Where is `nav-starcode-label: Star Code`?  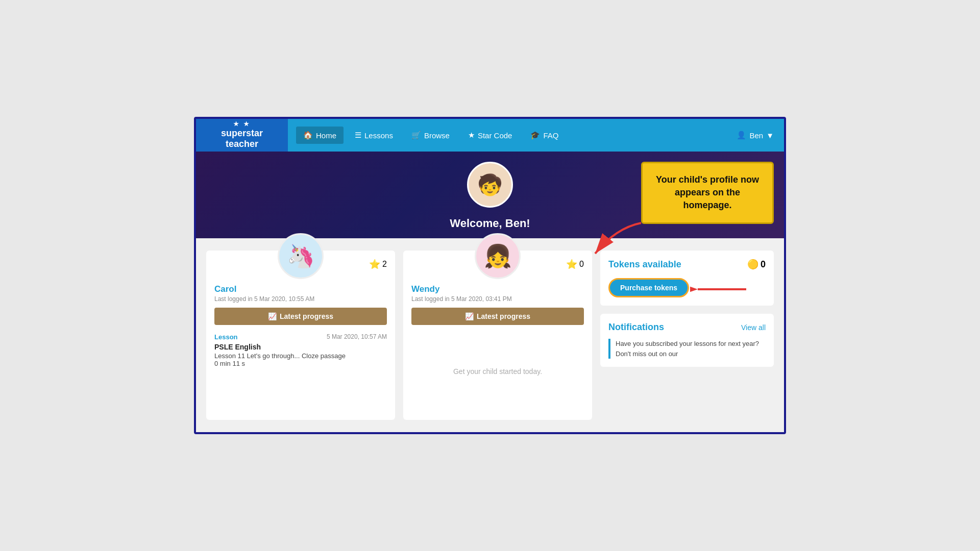 nav-starcode-label: Star Code is located at coordinates (495, 136).